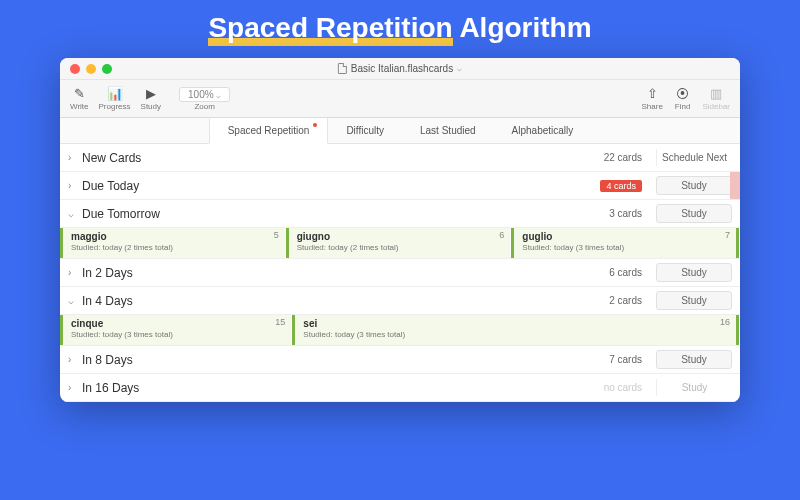 This screenshot has width=800, height=500. Describe the element at coordinates (400, 68) in the screenshot. I see `window-title: Basic Italian.flashcards ⌵` at that location.